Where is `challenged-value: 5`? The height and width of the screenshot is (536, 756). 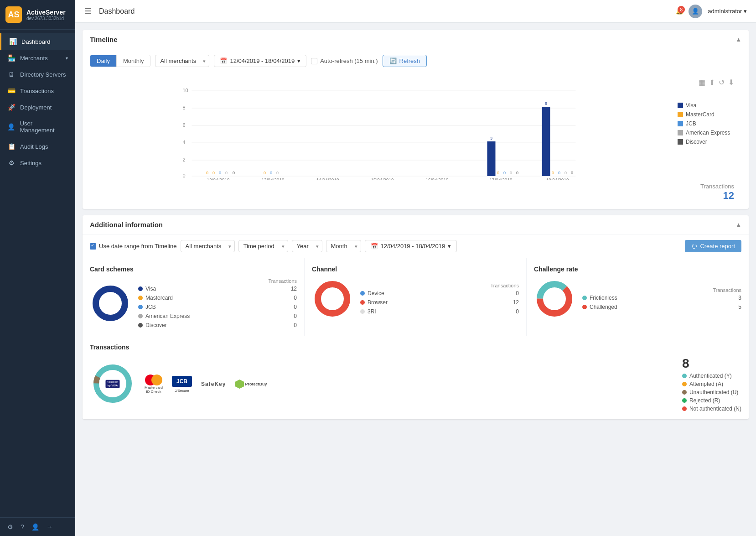
challenged-value: 5 is located at coordinates (740, 307).